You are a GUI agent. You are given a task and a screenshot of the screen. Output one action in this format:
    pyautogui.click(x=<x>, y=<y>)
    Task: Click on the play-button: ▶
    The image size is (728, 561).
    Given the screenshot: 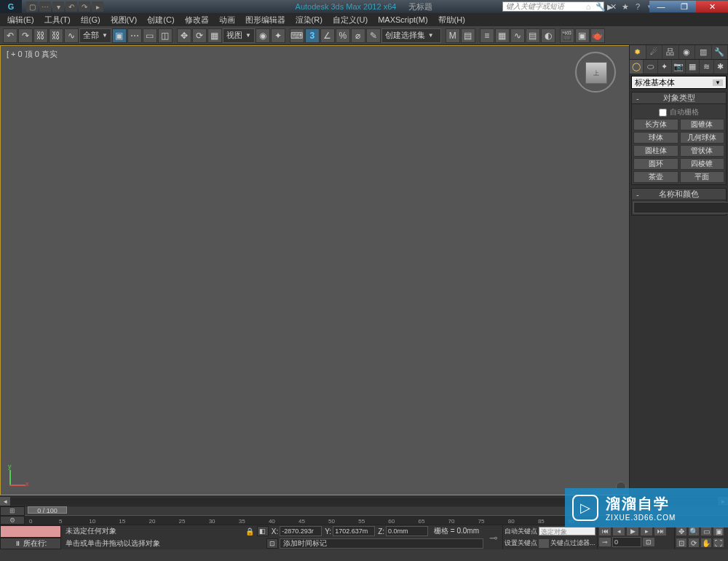 What is the action you would take?
    pyautogui.click(x=633, y=531)
    